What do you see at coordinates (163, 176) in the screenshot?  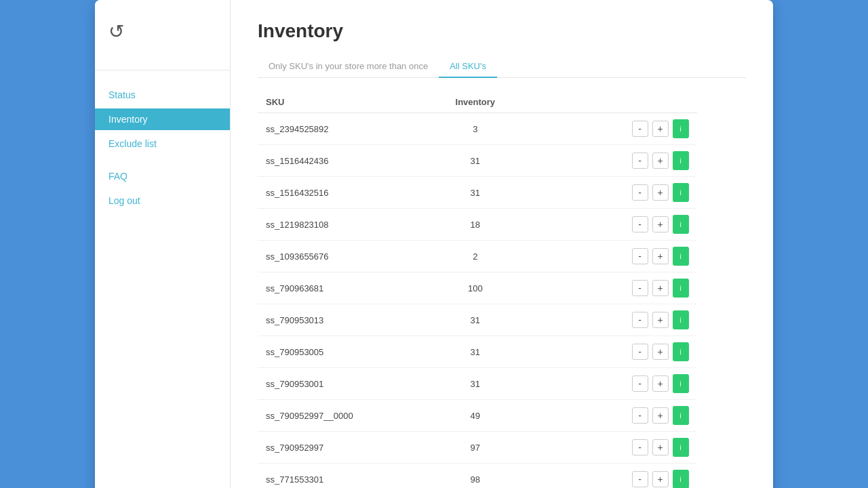 I see `sidebar-link-faq: FAQ` at bounding box center [163, 176].